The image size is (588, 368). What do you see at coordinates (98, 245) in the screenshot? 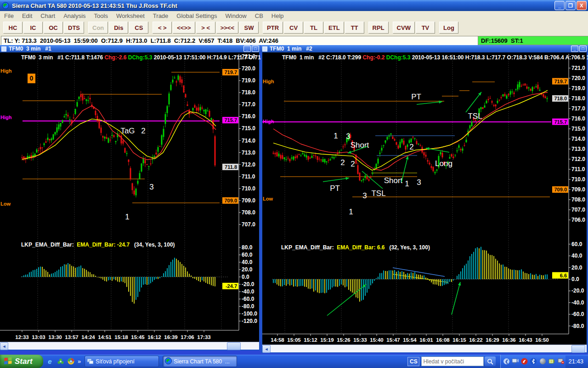
I see `indicator-label: LKP_EMA_Diff_Bar: EMA_Diff_Bar: -24.7 (3…` at bounding box center [98, 245].